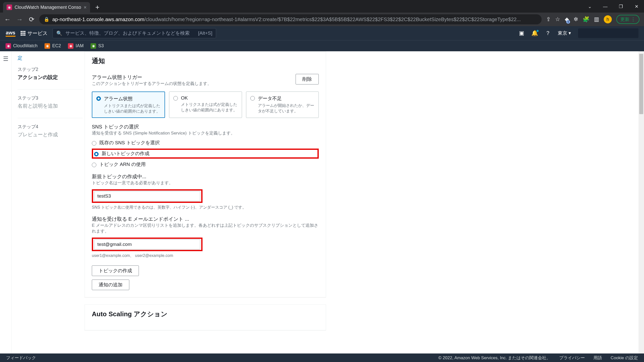 The height and width of the screenshot is (362, 644). What do you see at coordinates (8, 20) in the screenshot?
I see `nav-back-icon: ←` at bounding box center [8, 20].